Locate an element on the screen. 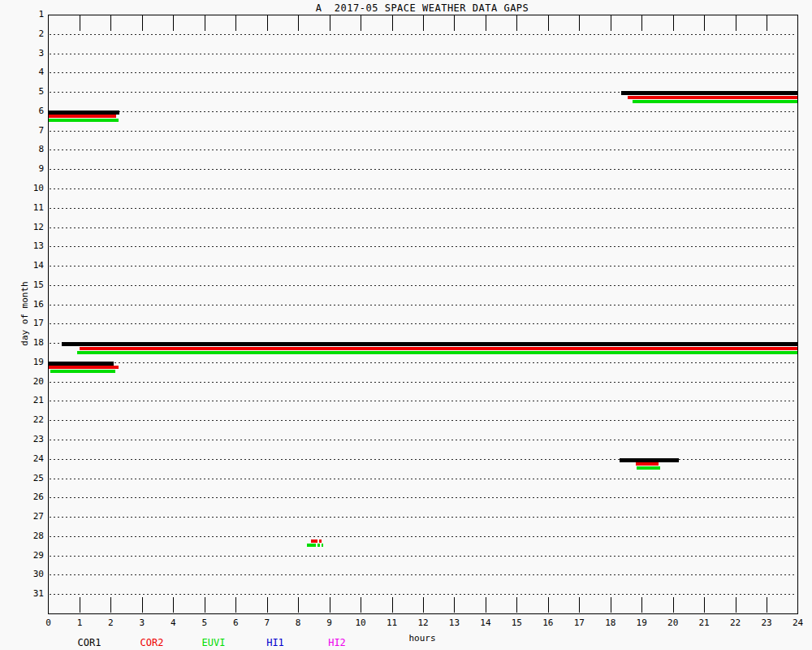 The height and width of the screenshot is (650, 812). x-tick-label: 23 is located at coordinates (767, 623).